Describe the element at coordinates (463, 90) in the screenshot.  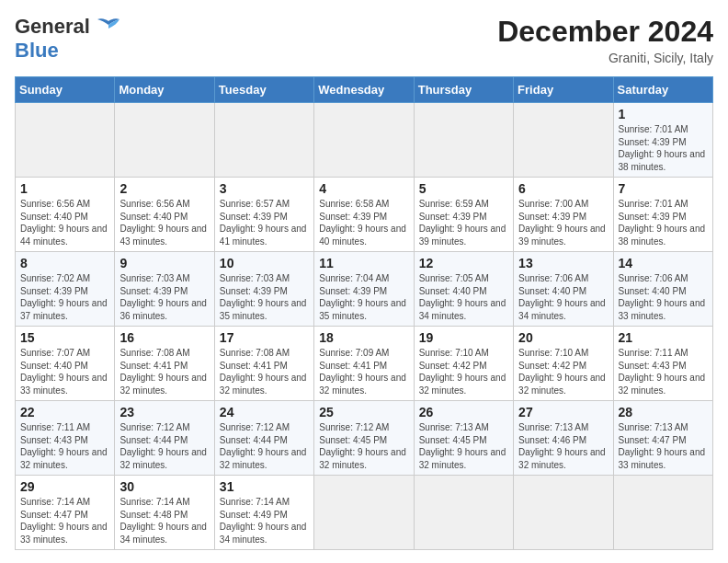
I see `column-header-thursday: Thursday` at that location.